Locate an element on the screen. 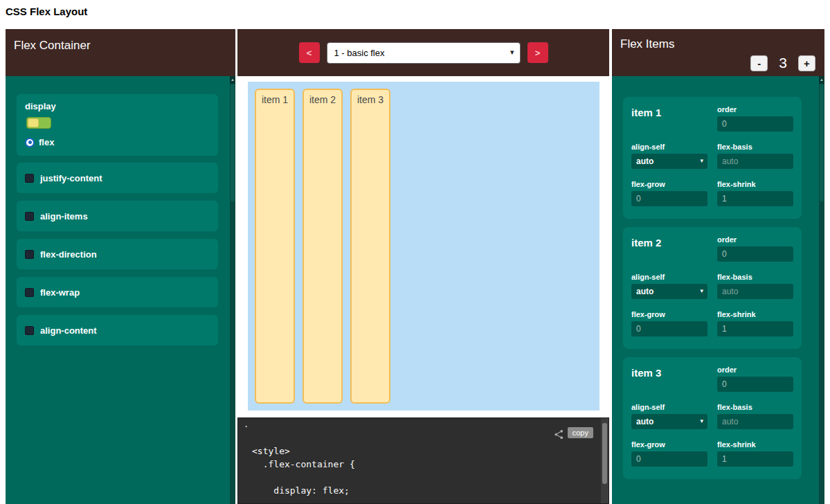 Image resolution: width=830 pixels, height=504 pixels. left-scrollbar-thumb is located at coordinates (233, 143).